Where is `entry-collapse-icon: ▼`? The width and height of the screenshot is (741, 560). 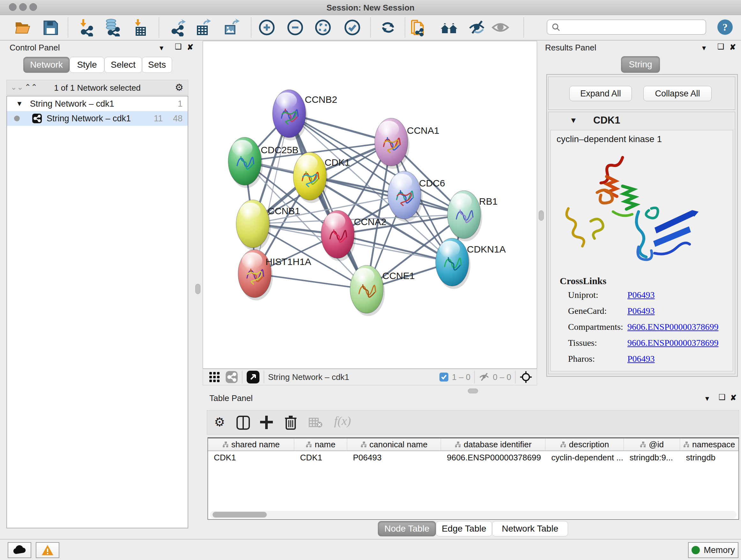 entry-collapse-icon: ▼ is located at coordinates (574, 120).